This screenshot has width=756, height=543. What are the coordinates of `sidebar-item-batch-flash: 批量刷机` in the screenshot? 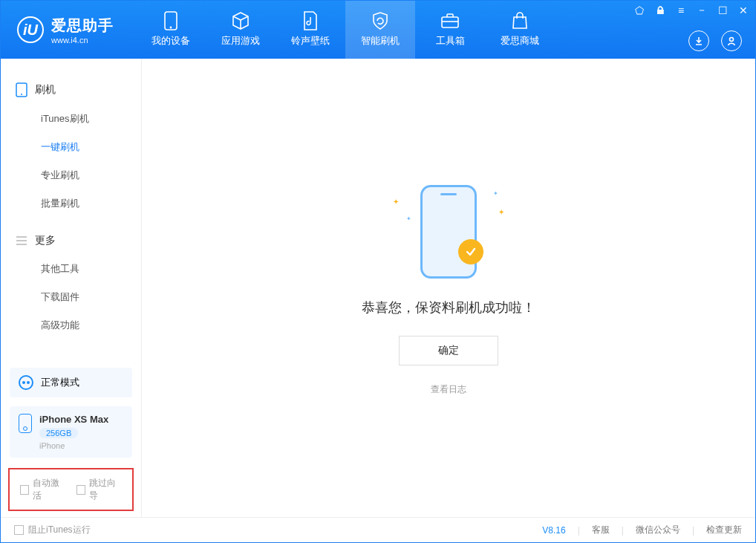 It's located at (71, 204).